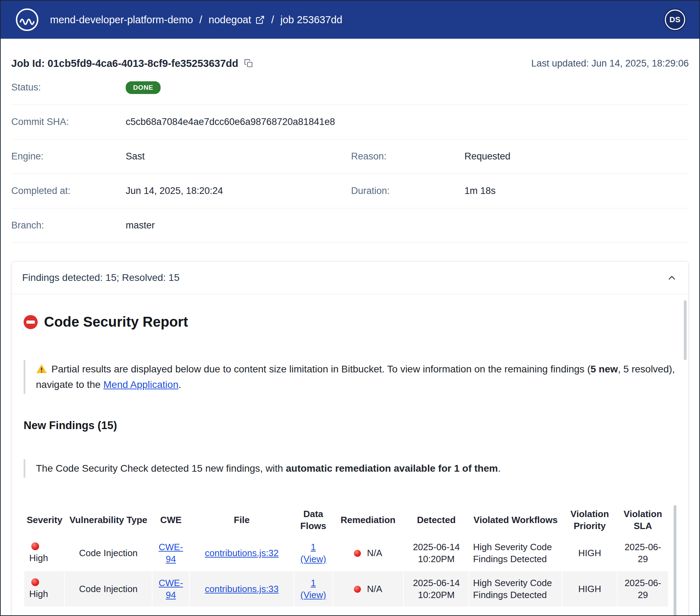 Image resolution: width=700 pixels, height=616 pixels. Describe the element at coordinates (321, 369) in the screenshot. I see `warning-text: Partial results are displayed below due …` at that location.